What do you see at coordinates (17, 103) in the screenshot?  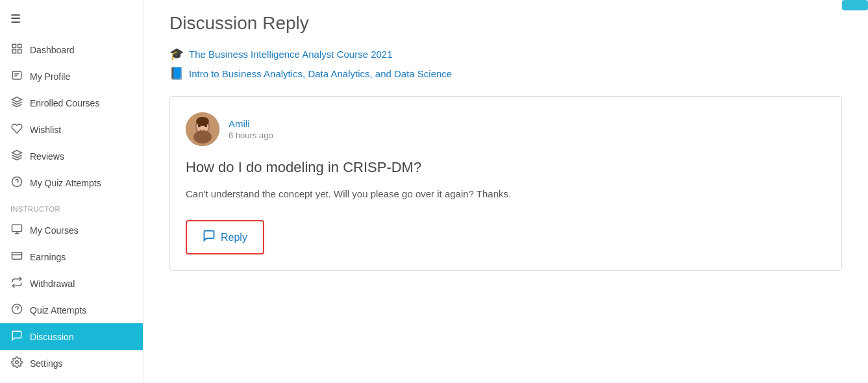 I see `enrolled-courses-icon` at bounding box center [17, 103].